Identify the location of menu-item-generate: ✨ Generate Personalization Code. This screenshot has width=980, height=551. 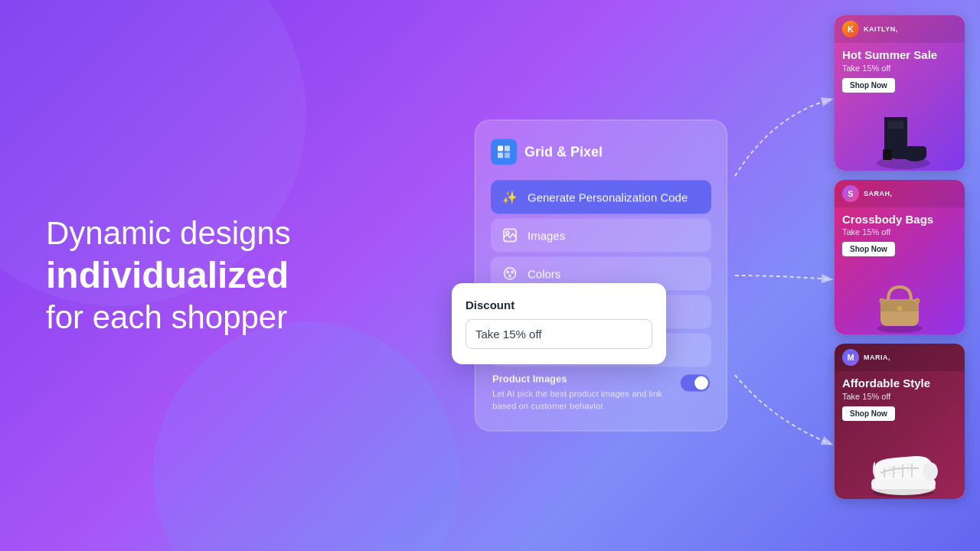
(601, 197).